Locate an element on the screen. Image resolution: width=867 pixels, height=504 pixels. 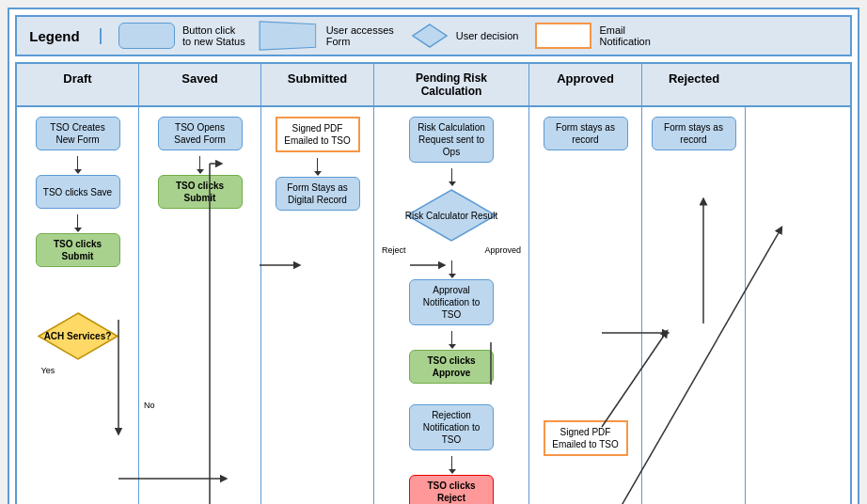
header-rejected: Rejected is located at coordinates (694, 85).